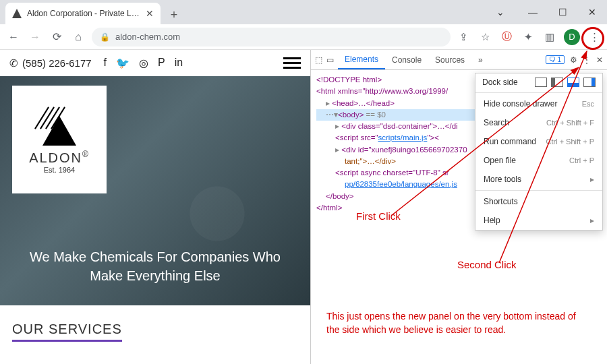 The height and width of the screenshot is (364, 607). Describe the element at coordinates (59, 140) in the screenshot. I see `brand-logo: ALDON® Est. 1964` at that location.